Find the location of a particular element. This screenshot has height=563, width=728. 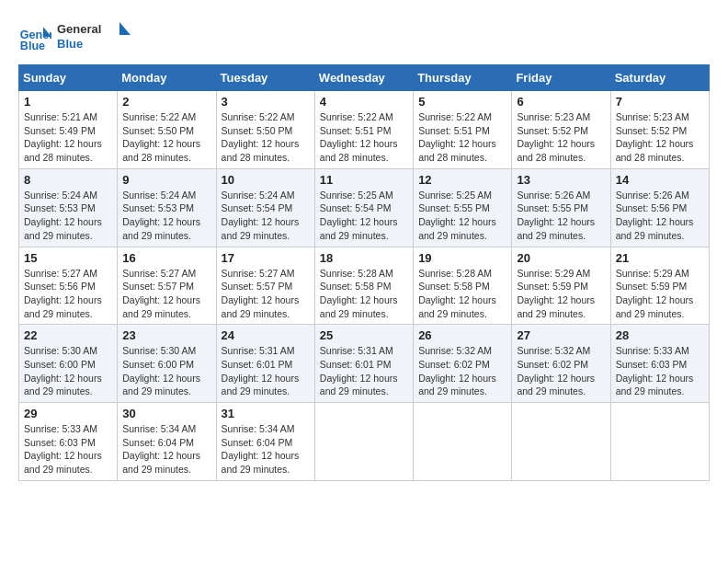

calendar-cell: 10 Sunrise: 5:24 AMSunset: 5:54 PMDaylig… is located at coordinates (265, 208).